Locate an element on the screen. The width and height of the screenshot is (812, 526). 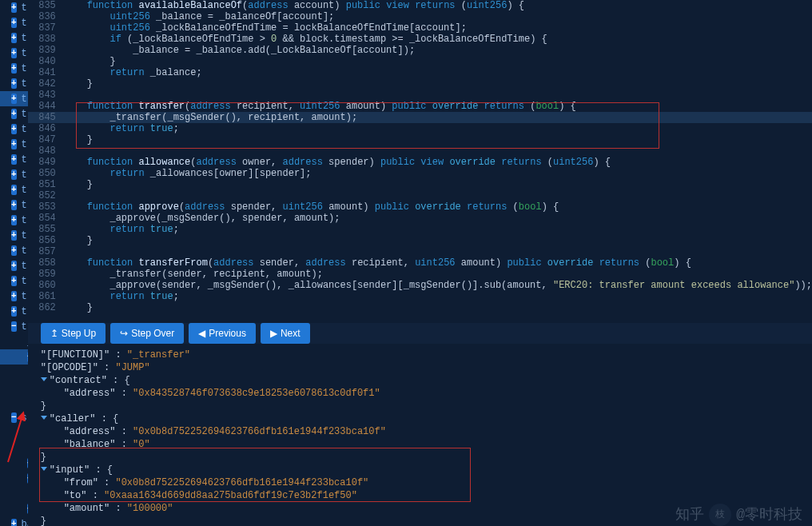
code-line: 855 return true; is located at coordinates (420, 229).